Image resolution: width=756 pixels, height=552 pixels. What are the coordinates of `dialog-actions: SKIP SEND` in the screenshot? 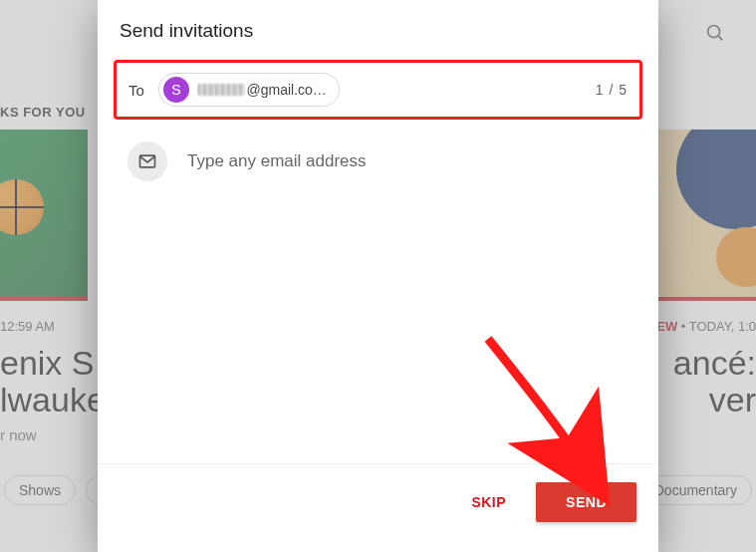 It's located at (378, 508).